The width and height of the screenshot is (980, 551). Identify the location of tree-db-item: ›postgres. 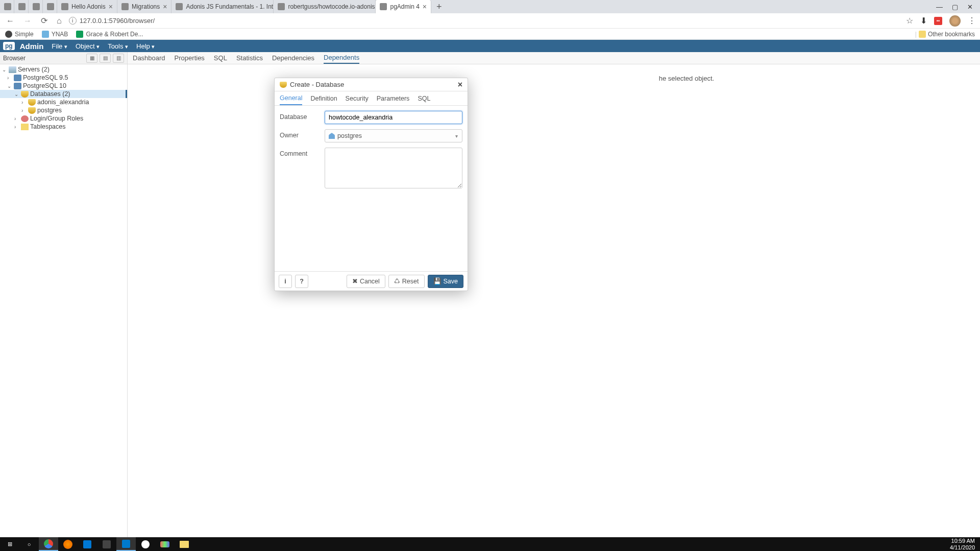
(63, 110).